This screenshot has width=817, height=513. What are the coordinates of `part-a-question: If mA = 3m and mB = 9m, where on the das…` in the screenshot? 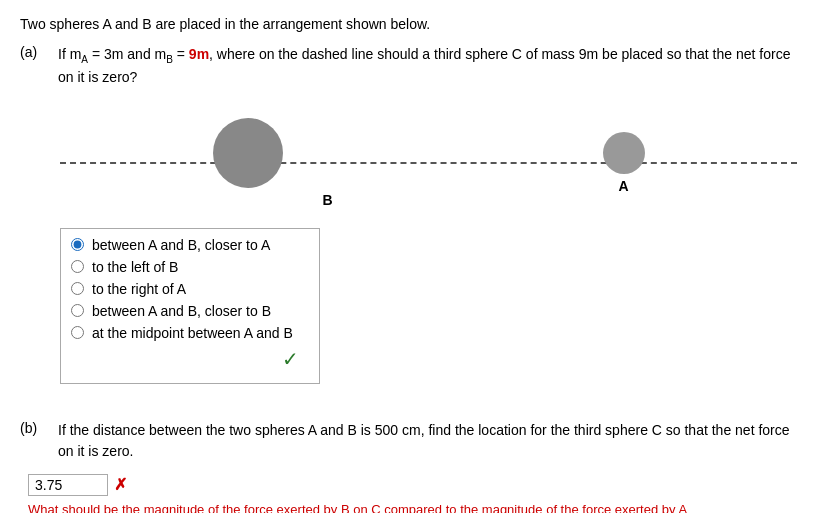 It's located at (428, 66).